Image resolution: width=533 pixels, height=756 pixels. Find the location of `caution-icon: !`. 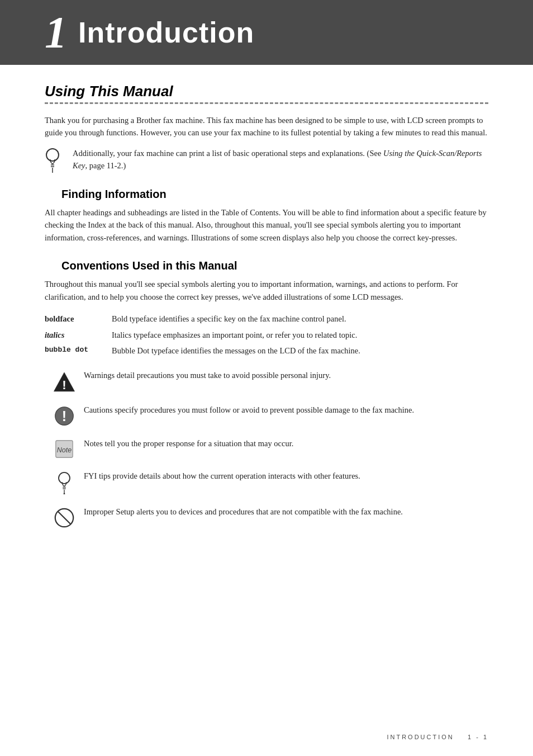

caution-icon: ! is located at coordinates (64, 416).